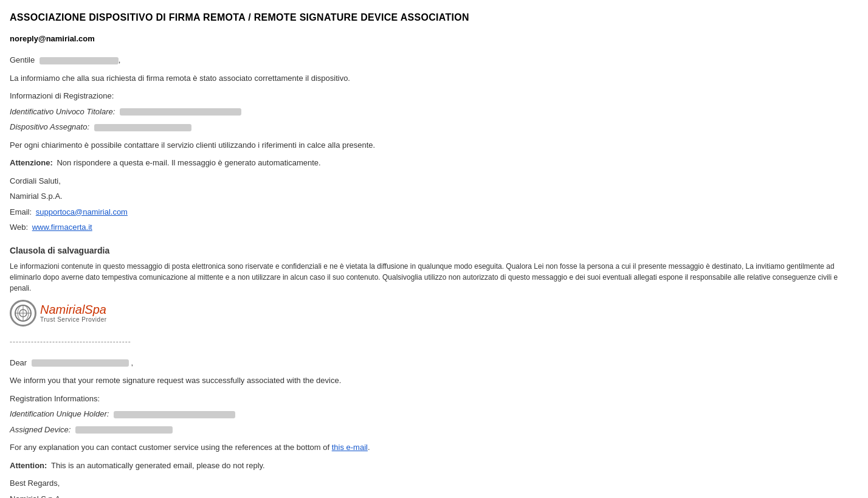 The height and width of the screenshot is (498, 868). I want to click on logo-brand-black-it: Namirial, so click(62, 310).